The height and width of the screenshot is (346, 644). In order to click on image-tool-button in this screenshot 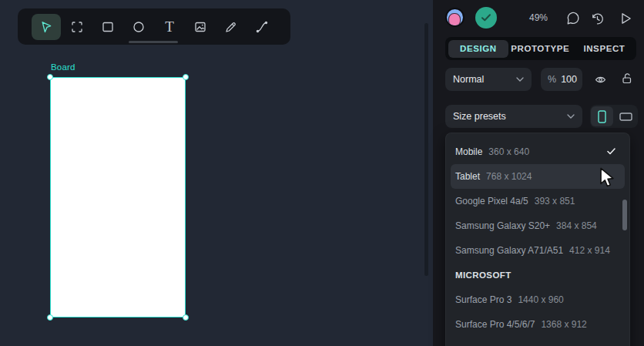, I will do `click(200, 27)`.